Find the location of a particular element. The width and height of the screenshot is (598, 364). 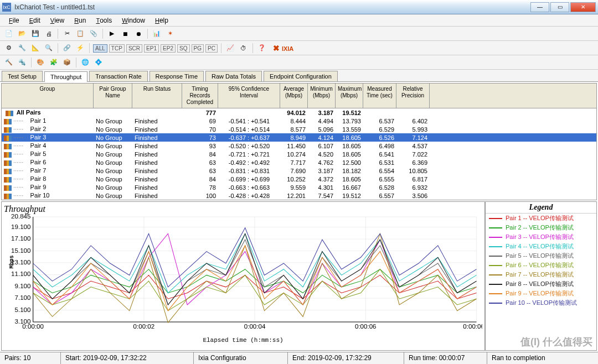

tool-icon: ⚙ is located at coordinates (9, 48).